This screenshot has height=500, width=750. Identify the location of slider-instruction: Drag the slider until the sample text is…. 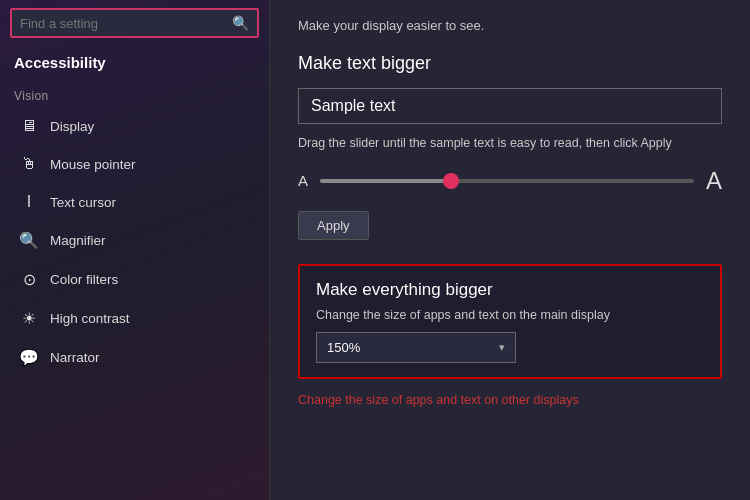
(510, 144).